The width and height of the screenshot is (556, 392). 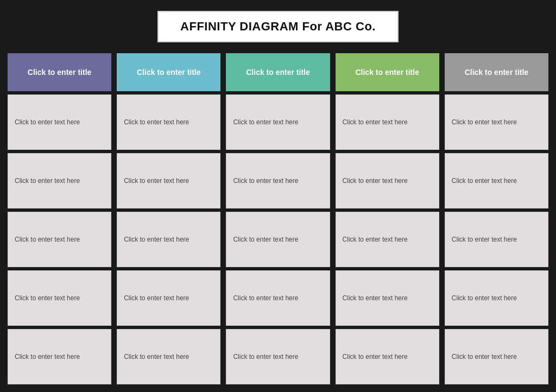 What do you see at coordinates (60, 122) in the screenshot?
I see `card-col1-row1: Click to enter text here` at bounding box center [60, 122].